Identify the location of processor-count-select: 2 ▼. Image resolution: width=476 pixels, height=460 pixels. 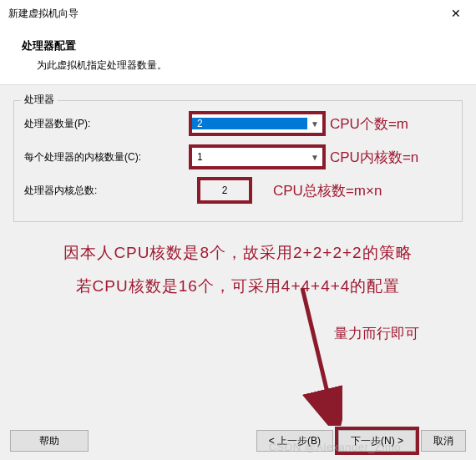
(257, 124).